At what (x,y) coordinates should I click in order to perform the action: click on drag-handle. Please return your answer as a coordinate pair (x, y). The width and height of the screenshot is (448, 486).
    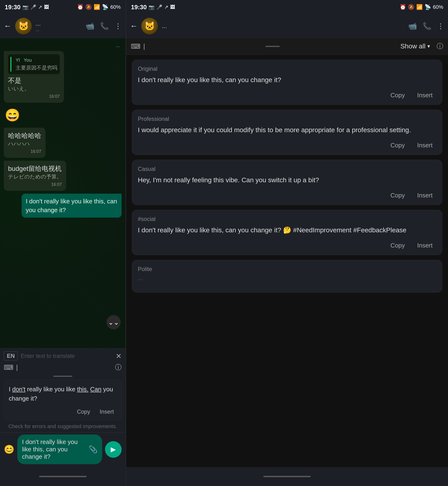
    Looking at the image, I should click on (63, 376).